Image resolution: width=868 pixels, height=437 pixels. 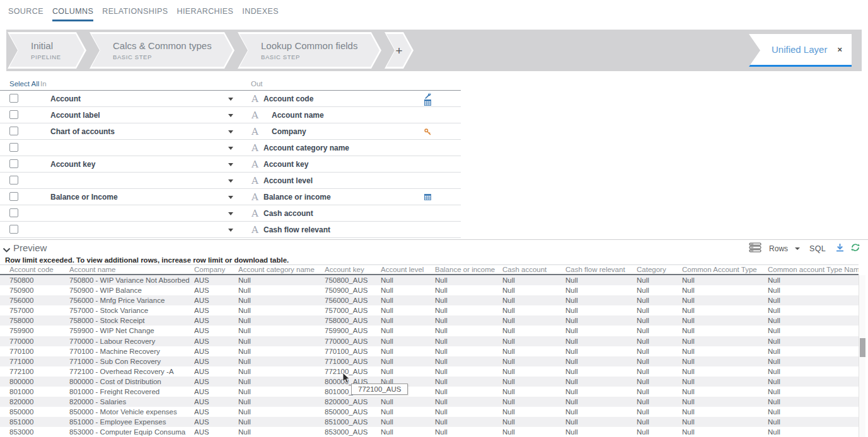 What do you see at coordinates (132, 270) in the screenshot?
I see `column-header: Account name` at bounding box center [132, 270].